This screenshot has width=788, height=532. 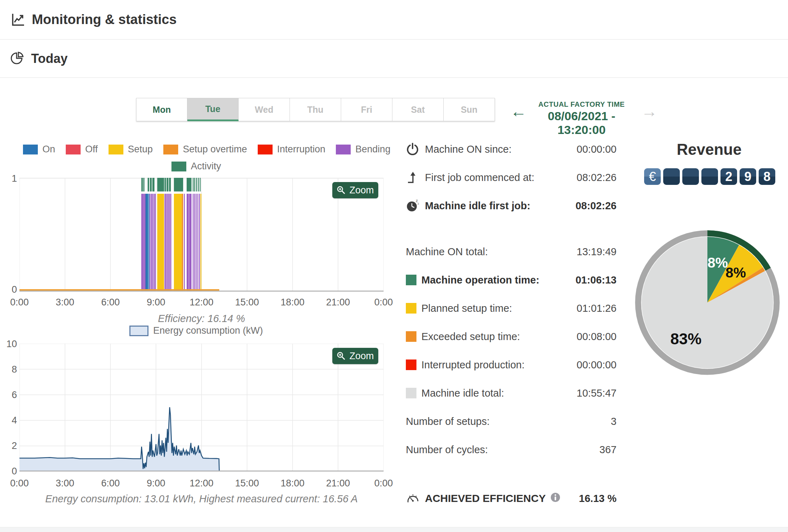 What do you see at coordinates (213, 110) in the screenshot?
I see `tab-tue: Tue` at bounding box center [213, 110].